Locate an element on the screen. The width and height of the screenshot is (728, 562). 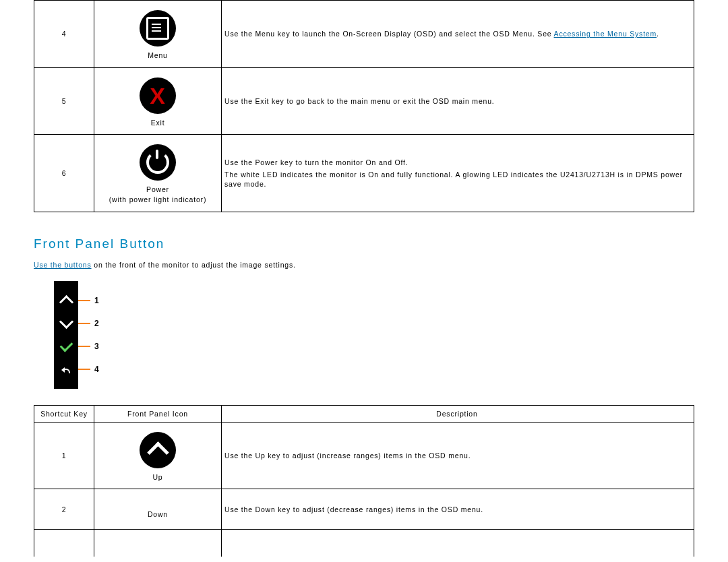
row-number: 6 is located at coordinates (65, 173).